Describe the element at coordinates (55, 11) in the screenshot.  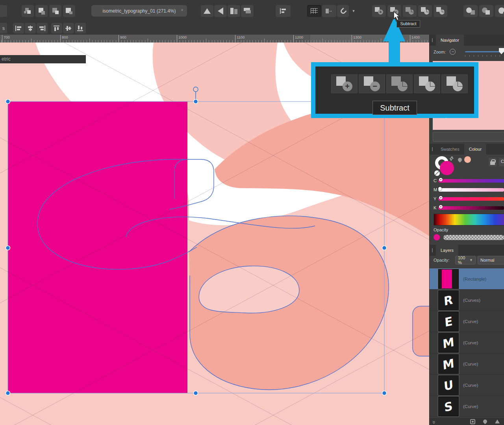
I see `arrange-forward-one-button` at that location.